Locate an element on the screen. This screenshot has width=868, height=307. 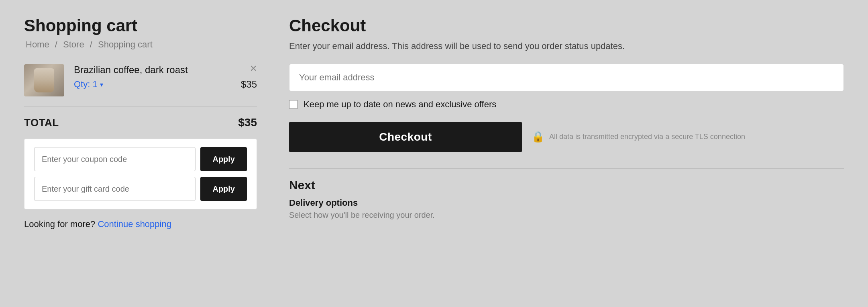
item-thumbnail is located at coordinates (44, 80).